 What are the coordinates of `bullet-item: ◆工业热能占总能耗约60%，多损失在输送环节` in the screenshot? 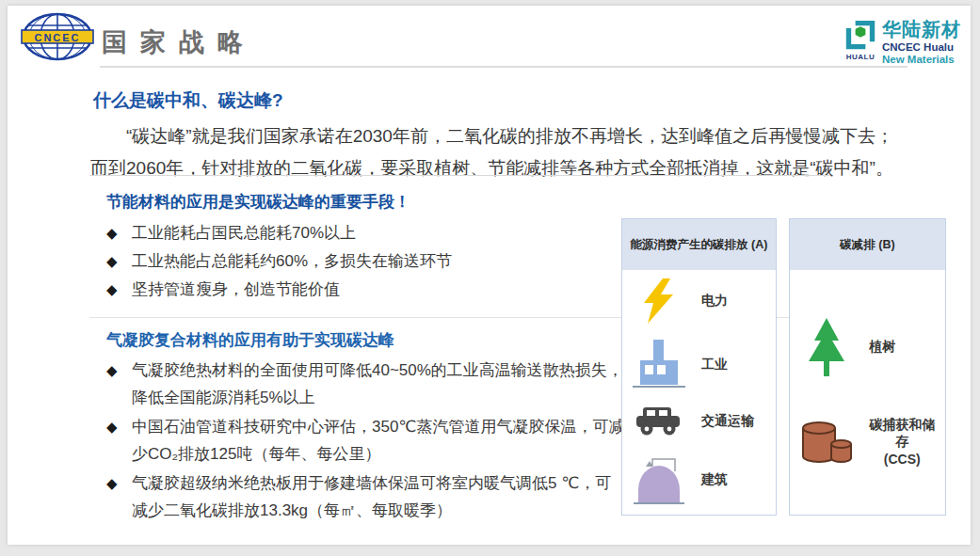 It's located at (361, 262).